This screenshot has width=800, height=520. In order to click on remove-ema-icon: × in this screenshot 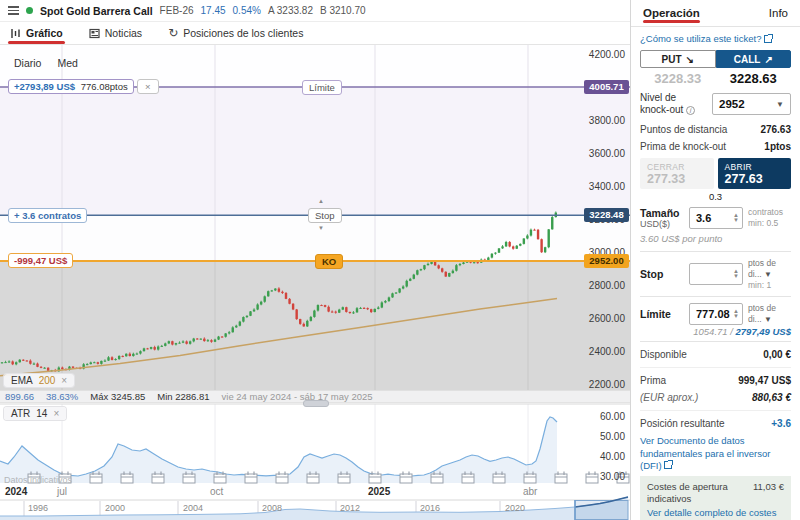, I will do `click(64, 380)`.